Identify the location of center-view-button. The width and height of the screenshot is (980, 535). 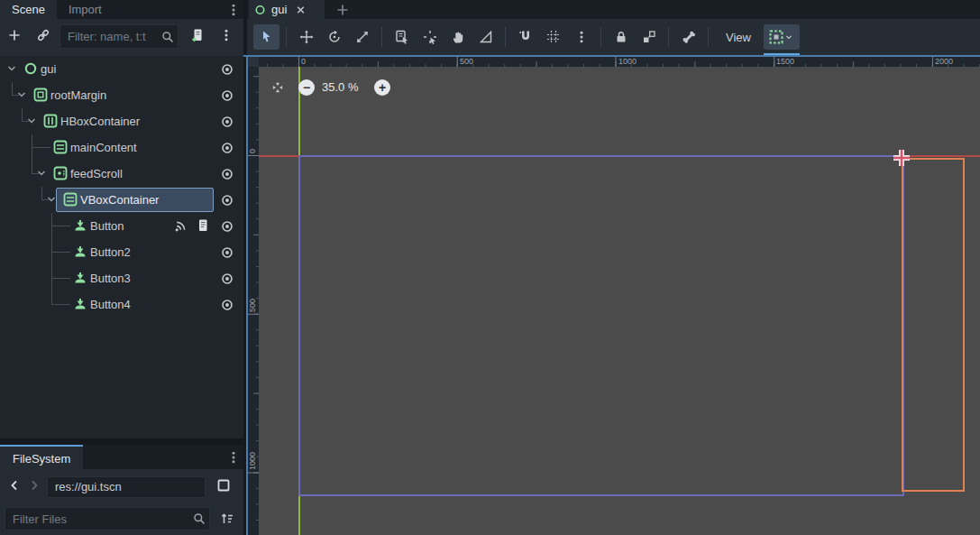
(278, 88).